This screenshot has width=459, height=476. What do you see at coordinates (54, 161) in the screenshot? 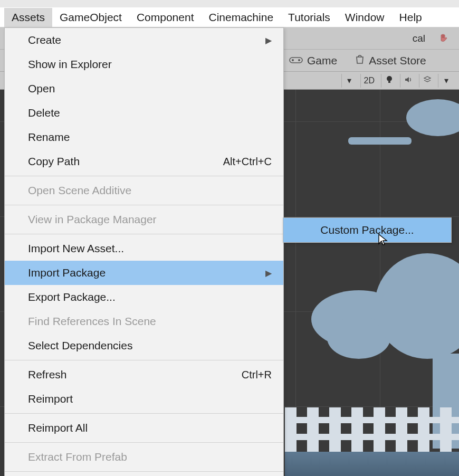
I see `menu-item-label: Copy Path` at bounding box center [54, 161].